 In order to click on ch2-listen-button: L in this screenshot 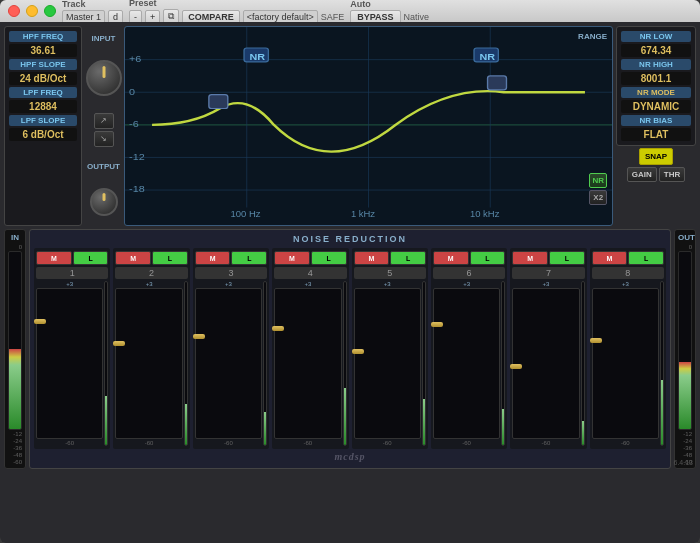, I will do `click(170, 258)`.